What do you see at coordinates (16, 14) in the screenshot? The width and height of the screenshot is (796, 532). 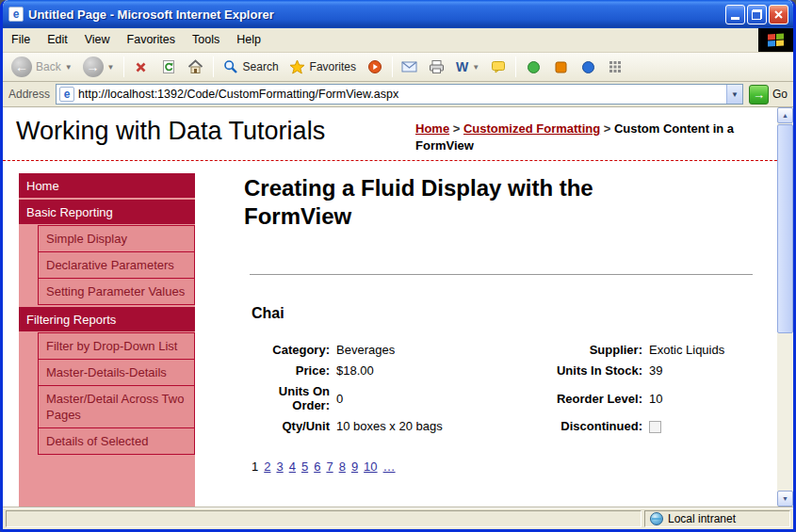 I see `ie-window-icon: e` at bounding box center [16, 14].